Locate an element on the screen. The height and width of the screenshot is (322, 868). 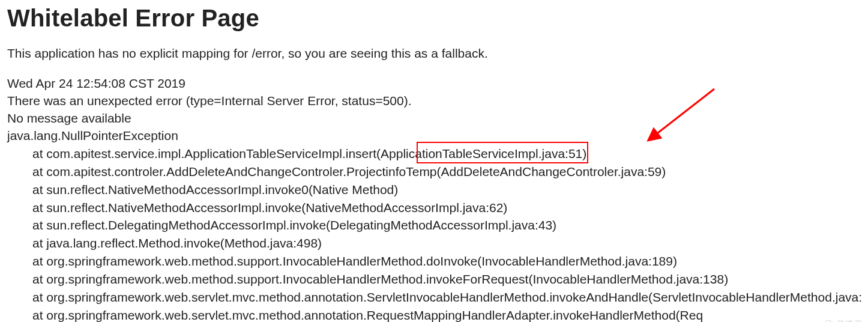
no-message-line: No message available is located at coordinates (434, 119).